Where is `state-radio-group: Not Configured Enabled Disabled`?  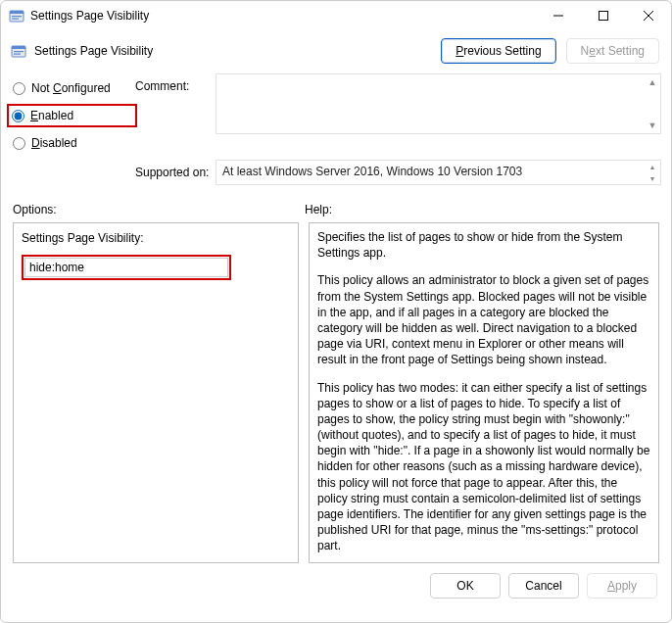
state-radio-group: Not Configured Enabled Disabled is located at coordinates (72, 116).